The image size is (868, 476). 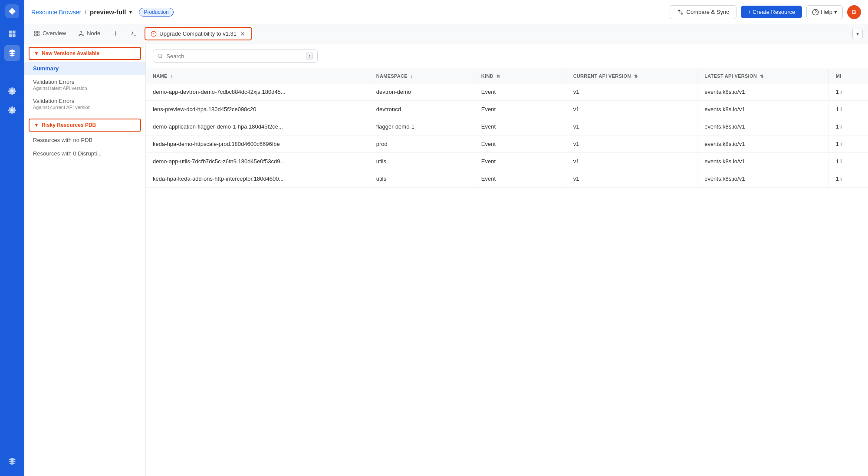 What do you see at coordinates (12, 34) in the screenshot?
I see `sidebar-icon-grid` at bounding box center [12, 34].